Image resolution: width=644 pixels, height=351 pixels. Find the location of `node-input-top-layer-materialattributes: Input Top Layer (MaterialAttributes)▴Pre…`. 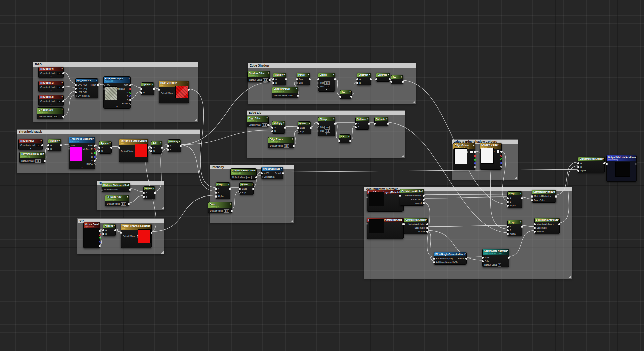

node-input-top-layer-materialattributes: Input Top Layer (MaterialAttributes)▴Pre… is located at coordinates (385, 228).